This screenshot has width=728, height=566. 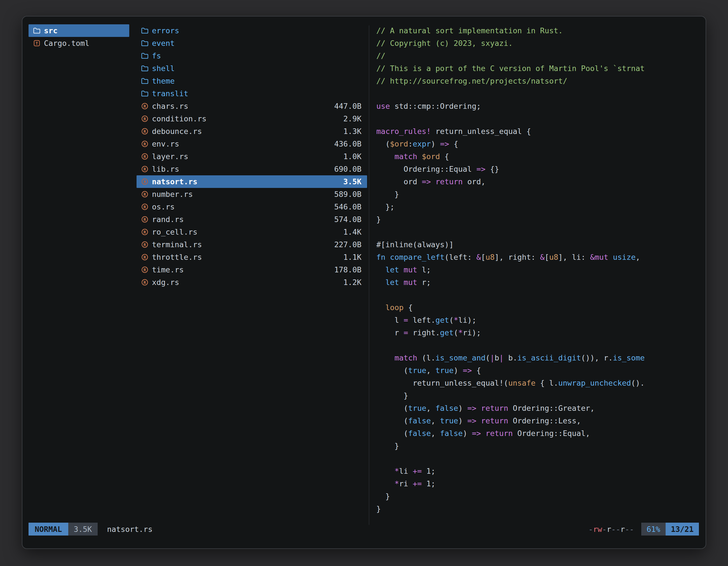 I want to click on code-line: // This is a port of the C version of Ma…, so click(x=538, y=68).